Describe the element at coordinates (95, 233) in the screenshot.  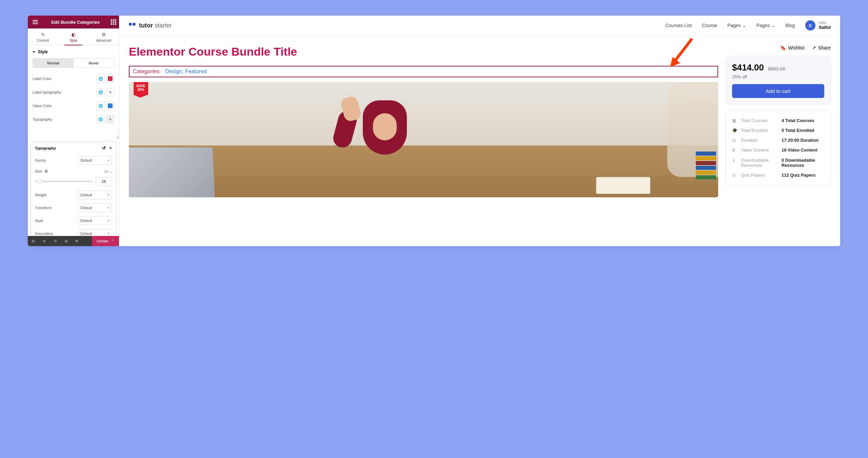
I see `decoration-select: Default▾` at that location.